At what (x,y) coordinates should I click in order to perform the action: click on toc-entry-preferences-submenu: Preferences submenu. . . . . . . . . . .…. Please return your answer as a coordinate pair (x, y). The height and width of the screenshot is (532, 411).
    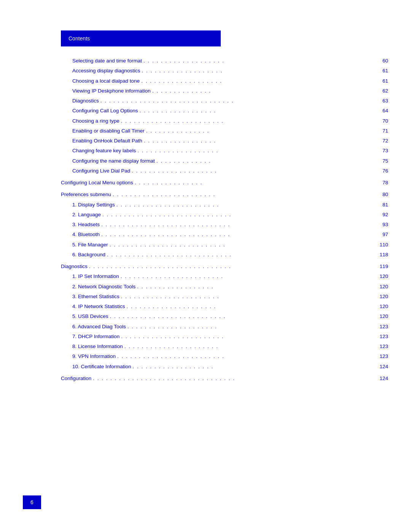
    Looking at the image, I should click on (225, 195).